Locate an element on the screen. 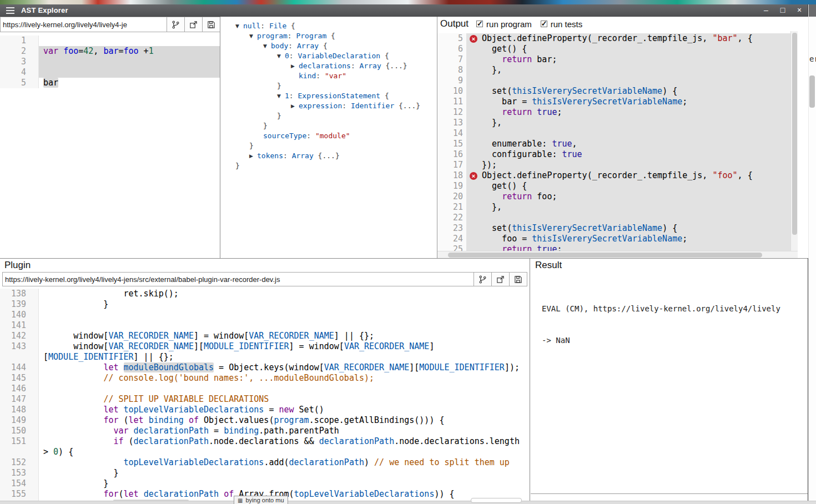  maximize-button: □ is located at coordinates (783, 11).